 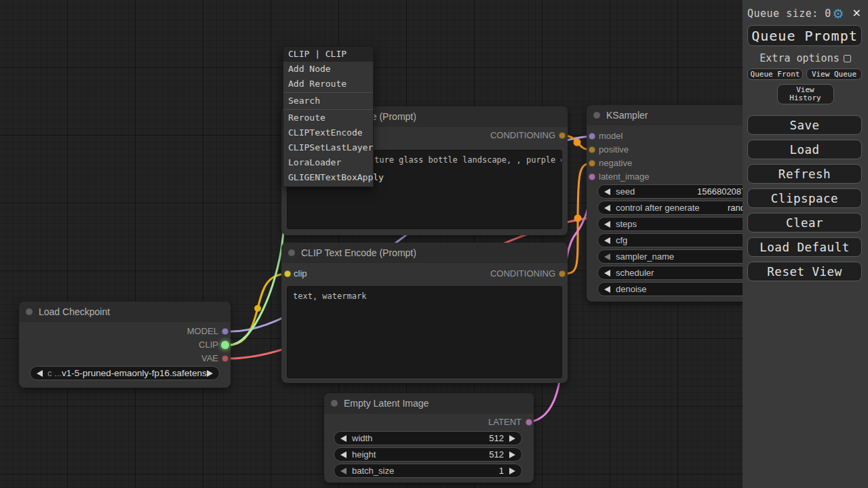 What do you see at coordinates (722, 191) in the screenshot?
I see `widget-value: 1566802087` at bounding box center [722, 191].